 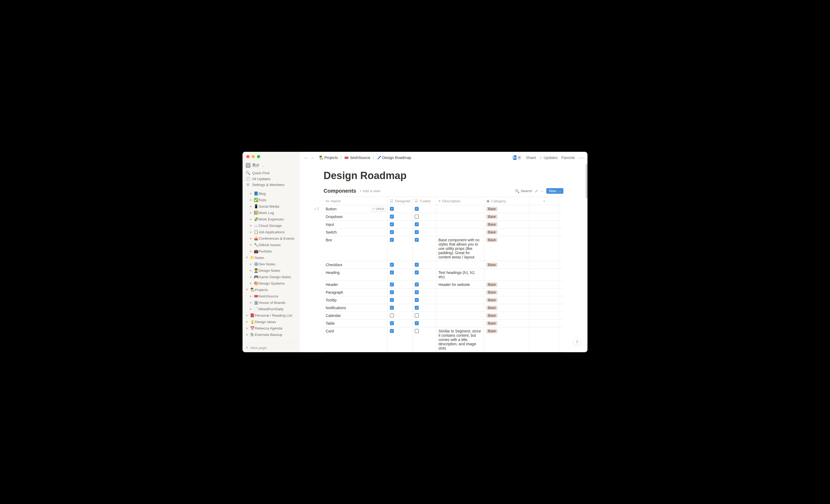 What do you see at coordinates (460, 339) in the screenshot?
I see `cell-description: Similar to Segment, since it contains co…` at bounding box center [460, 339].